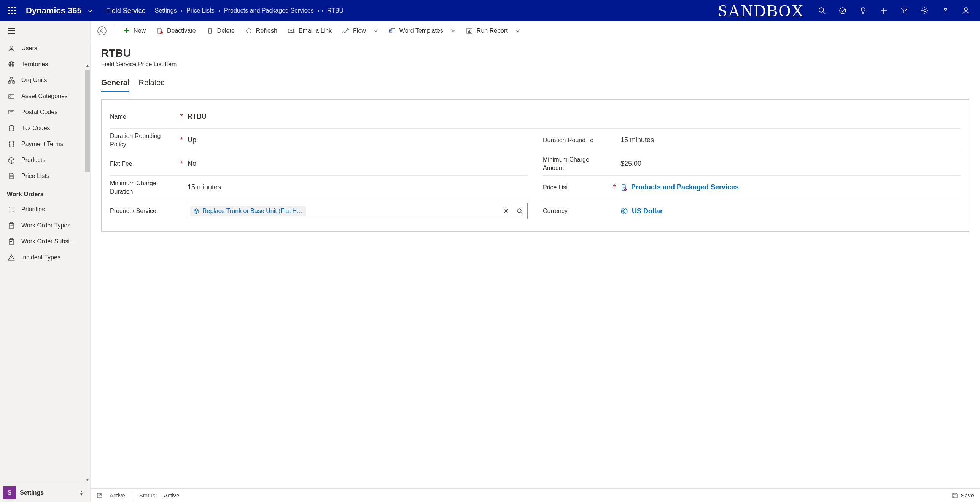 Image resolution: width=980 pixels, height=502 pixels. Describe the element at coordinates (319, 211) in the screenshot. I see `field-product-service: Product / Service Replace Trunk or Base …` at that location.